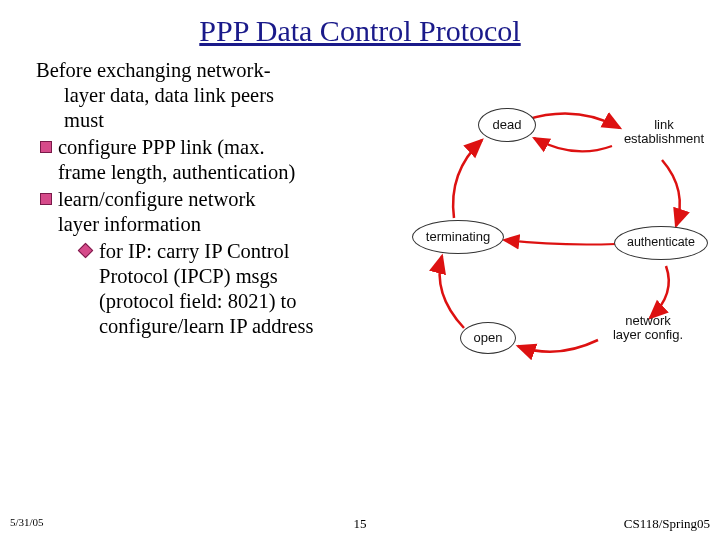 Image resolution: width=720 pixels, height=540 pixels. Describe the element at coordinates (214, 70) in the screenshot. I see `intro-line: Before exchanging network-` at that location.